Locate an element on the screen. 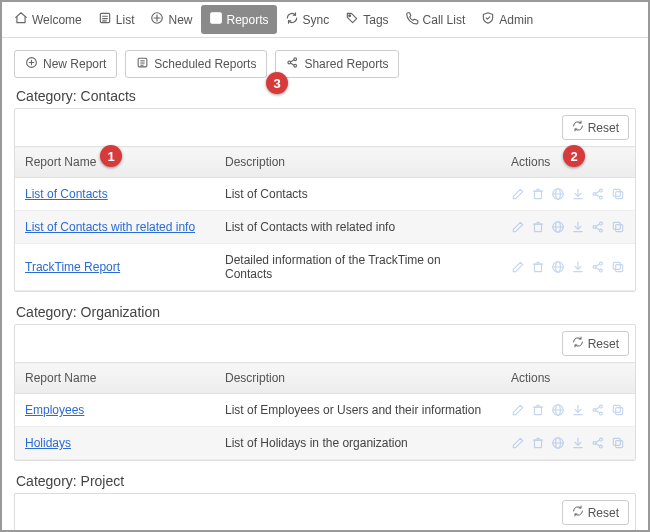 The width and height of the screenshot is (650, 532). shield-icon is located at coordinates (488, 20).